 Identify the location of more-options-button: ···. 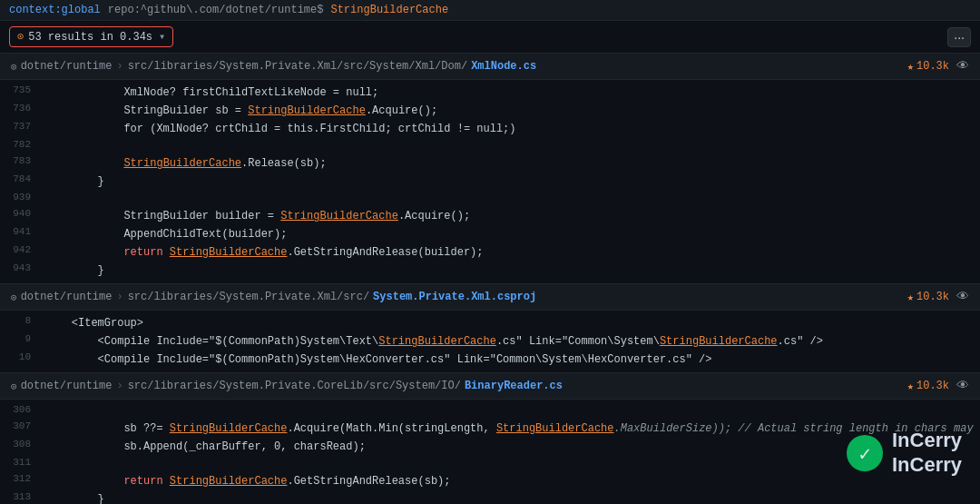
(959, 37).